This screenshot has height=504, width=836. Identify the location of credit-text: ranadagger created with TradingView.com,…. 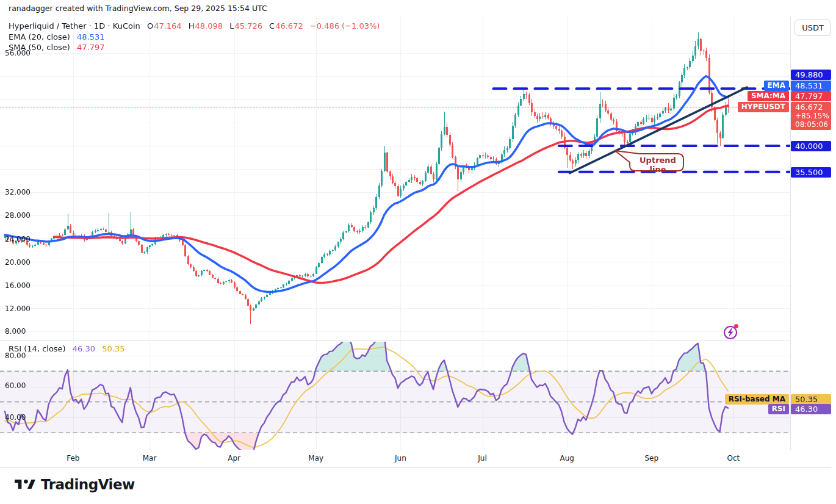
(138, 9).